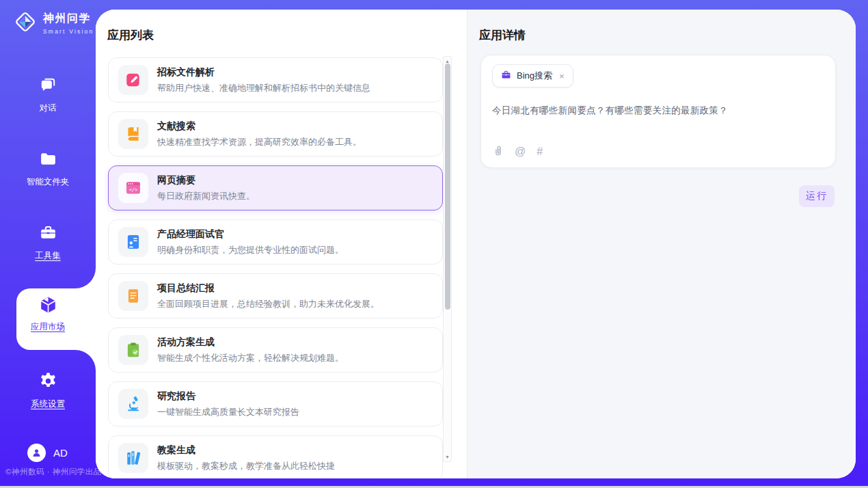 The width and height of the screenshot is (868, 488). Describe the element at coordinates (48, 327) in the screenshot. I see `sidebar-item-label: 应用市场` at that location.